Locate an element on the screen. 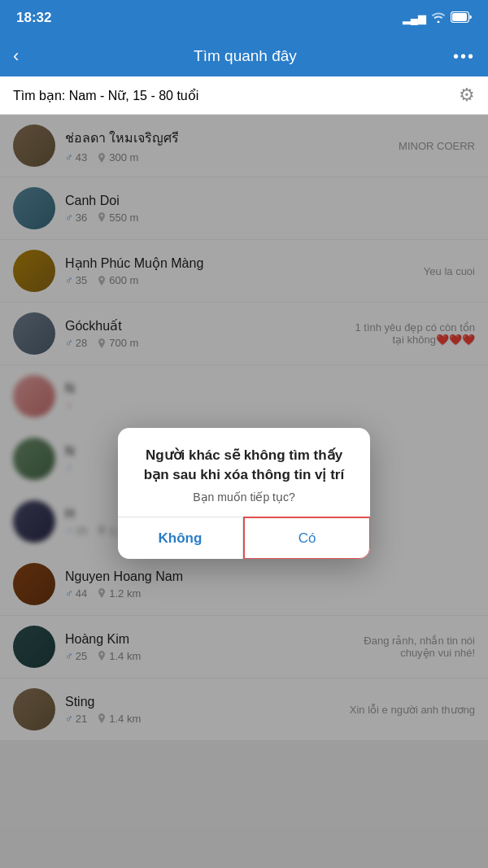 The height and width of the screenshot is (868, 488). filter-label: Tìm bạn: is located at coordinates (39, 96).